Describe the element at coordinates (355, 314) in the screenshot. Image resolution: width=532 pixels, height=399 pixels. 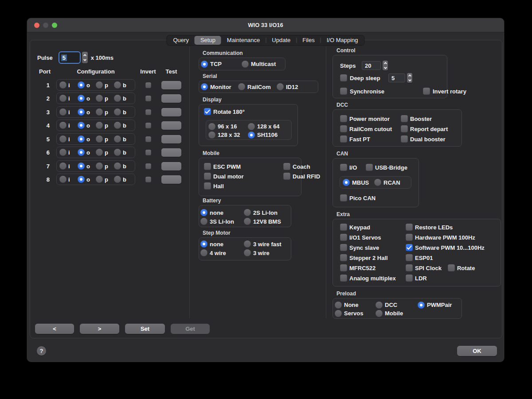
I see `servos-radio: Servos` at that location.